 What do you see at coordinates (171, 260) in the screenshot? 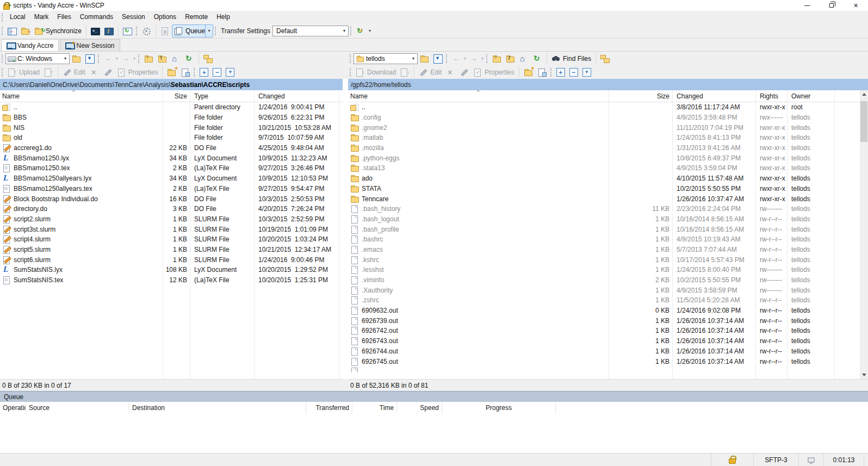
I see `file-row: script6.slurm 1 KB SLURM File 1/24/2016 …` at bounding box center [171, 260].